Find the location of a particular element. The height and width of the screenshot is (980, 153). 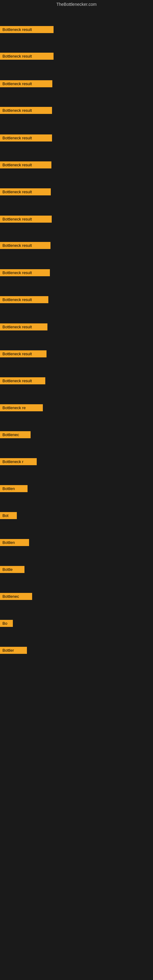

bottleneck-result-item: Bot is located at coordinates (8, 515).